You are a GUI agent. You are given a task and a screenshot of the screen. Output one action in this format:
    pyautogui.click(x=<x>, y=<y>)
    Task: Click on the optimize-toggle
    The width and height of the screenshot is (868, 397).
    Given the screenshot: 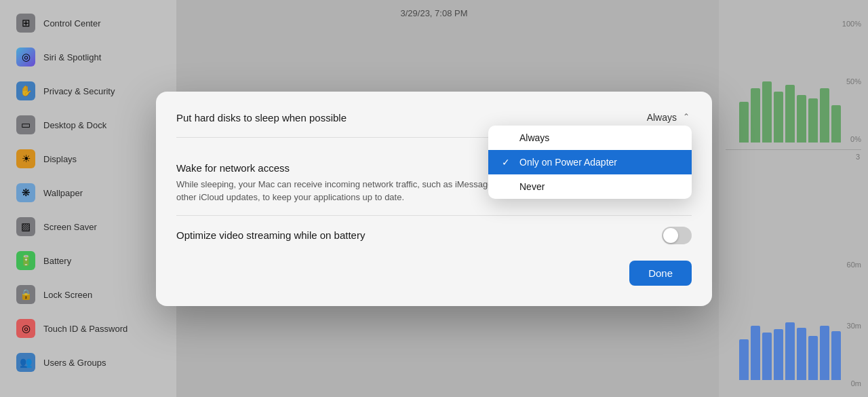 What is the action you would take?
    pyautogui.click(x=677, y=235)
    